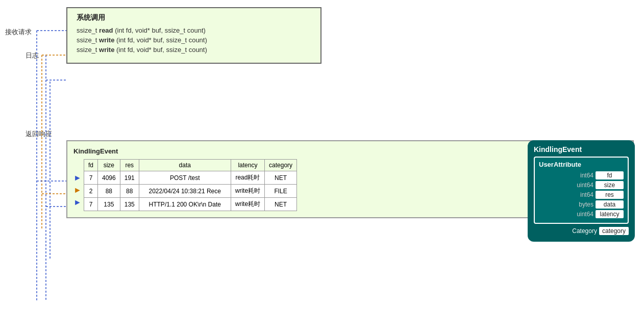 Image resolution: width=644 pixels, height=335 pixels. I want to click on schema-title: KindlingEvent, so click(581, 149).